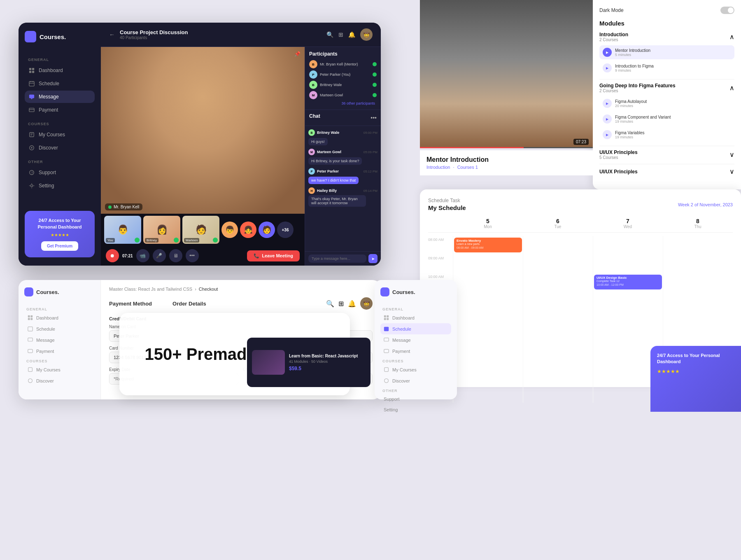  I want to click on bottom-dashboard: Dashboard, so click(59, 318).